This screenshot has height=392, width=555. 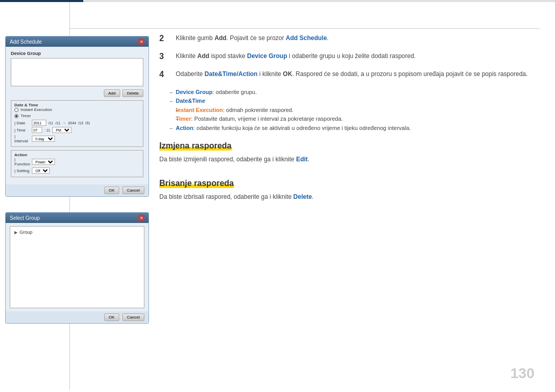 What do you see at coordinates (252, 38) in the screenshot?
I see `step2-text: Kliknite gumb Add. Pojavit će se prozor …` at bounding box center [252, 38].